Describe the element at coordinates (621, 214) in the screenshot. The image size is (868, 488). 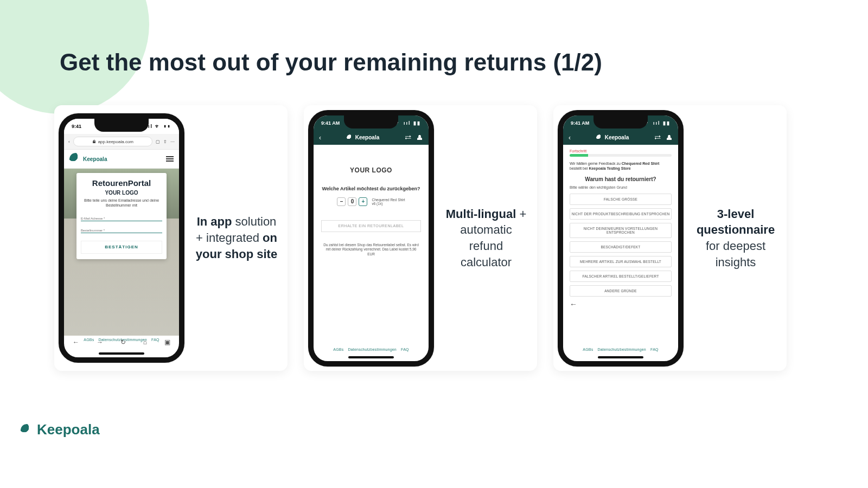
I see `reason-option: NICHT DER PRODUKTBESCHREIBUNG ENTSPROCHE…` at that location.